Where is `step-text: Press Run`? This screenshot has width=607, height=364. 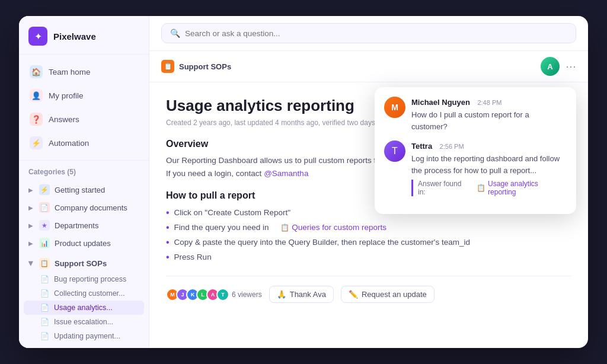 step-text: Press Run is located at coordinates (193, 257).